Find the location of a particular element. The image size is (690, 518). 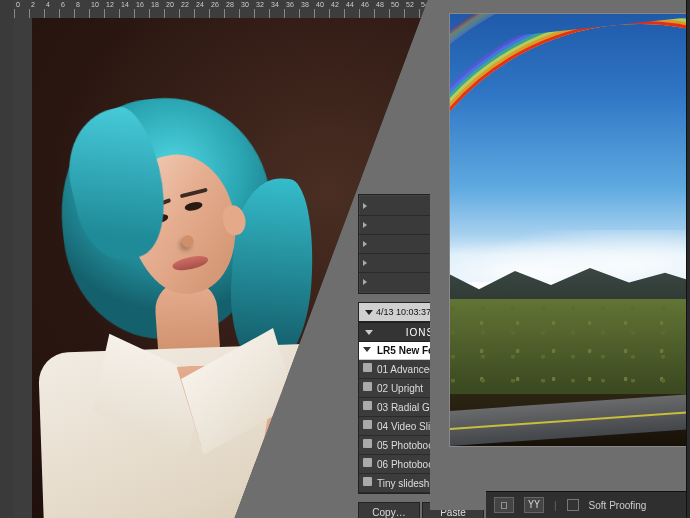

ruler-tick: 20 is located at coordinates (172, 14).